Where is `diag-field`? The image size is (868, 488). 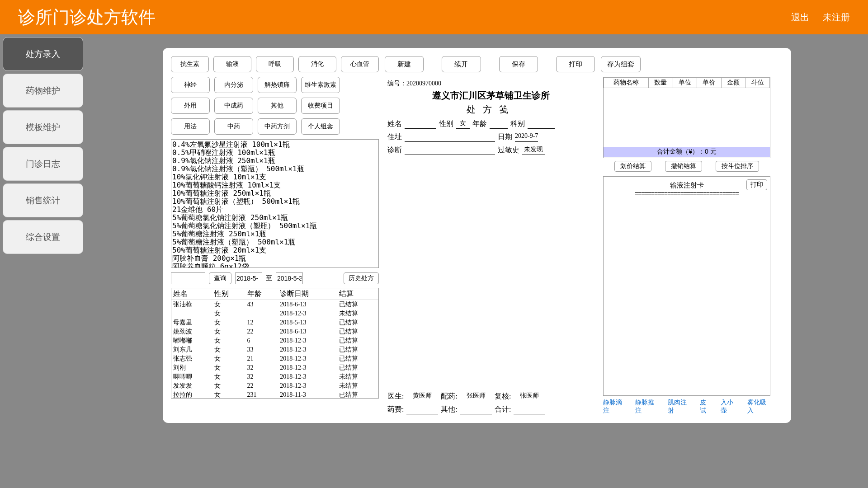 diag-field is located at coordinates (450, 150).